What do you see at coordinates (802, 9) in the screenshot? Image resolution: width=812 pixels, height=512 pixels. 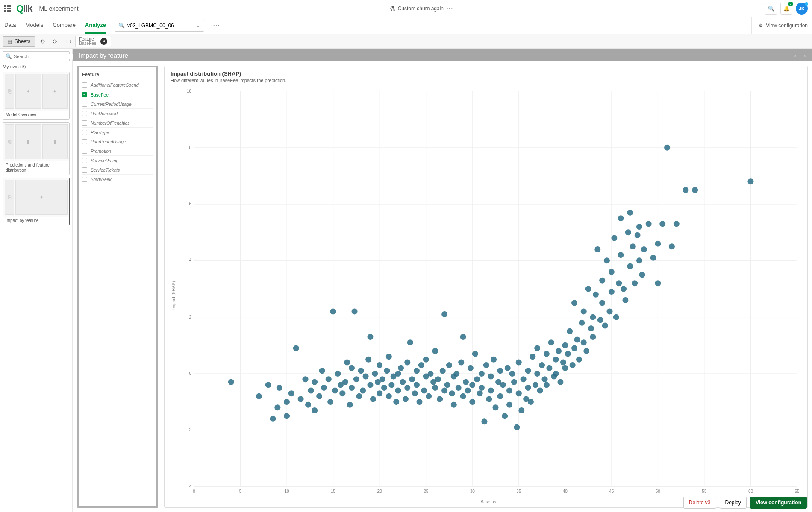 I see `avatar: JK` at bounding box center [802, 9].